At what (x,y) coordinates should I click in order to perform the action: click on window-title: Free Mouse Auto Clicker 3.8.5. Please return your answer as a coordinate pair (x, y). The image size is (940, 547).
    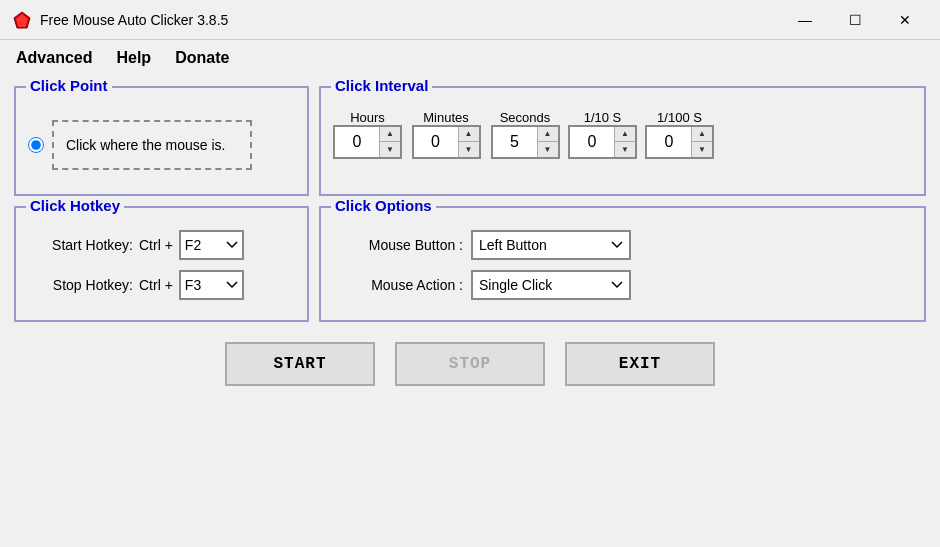
    Looking at the image, I should click on (411, 20).